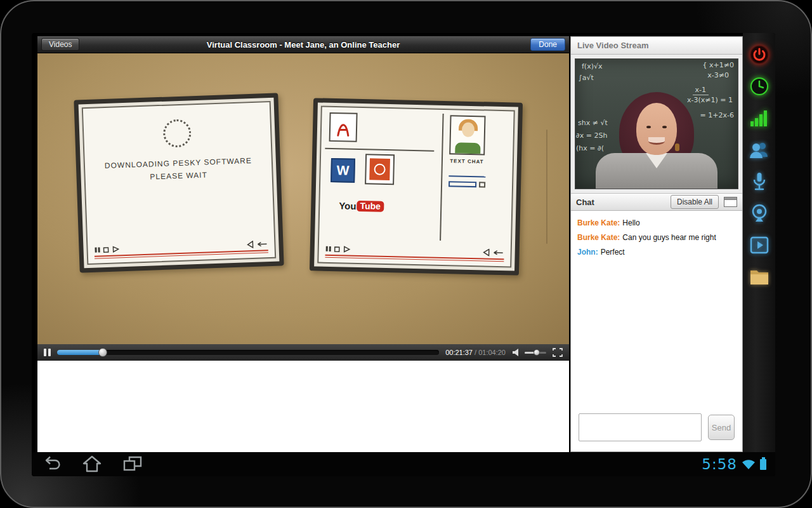  I want to click on fullscreen-button, so click(558, 352).